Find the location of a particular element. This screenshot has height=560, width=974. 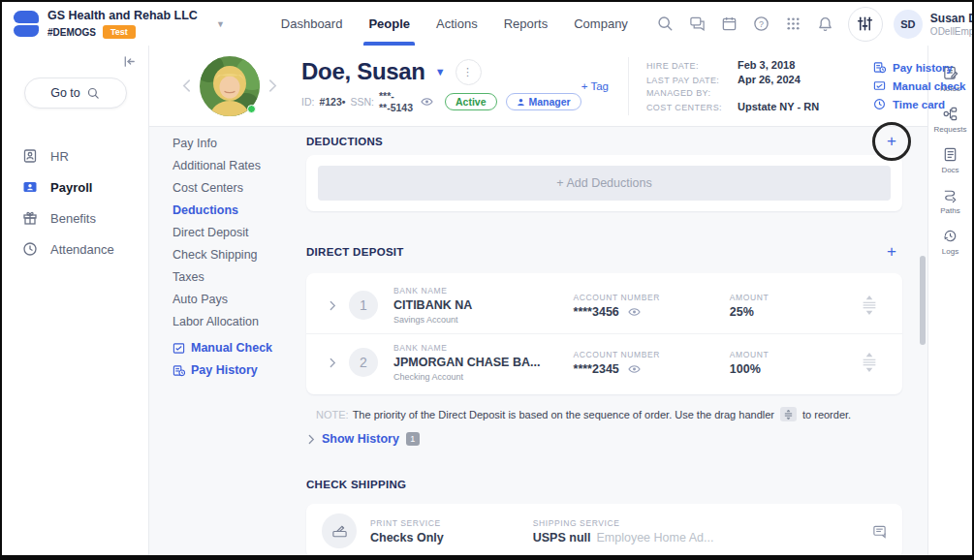

subnav-labor-allocation: Labor Allocation is located at coordinates (238, 322).